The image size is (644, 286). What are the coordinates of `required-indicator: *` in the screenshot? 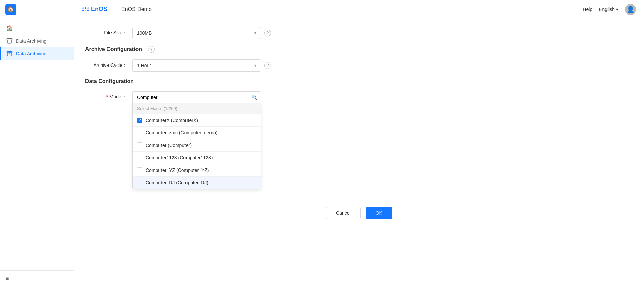 It's located at (107, 97).